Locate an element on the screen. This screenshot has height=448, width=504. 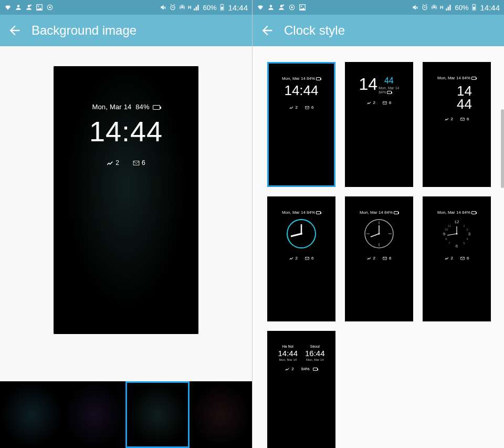
svg-text: 12 is located at coordinates (457, 222).